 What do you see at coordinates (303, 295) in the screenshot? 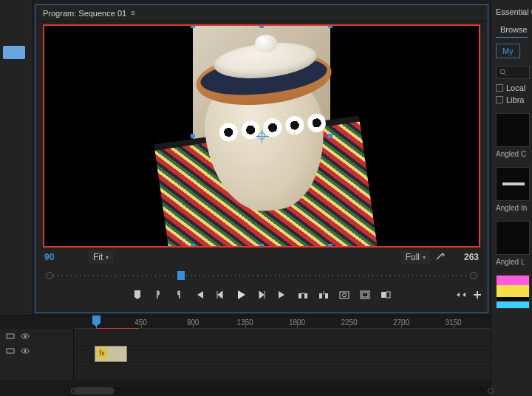
I see `lift-button` at bounding box center [303, 295].